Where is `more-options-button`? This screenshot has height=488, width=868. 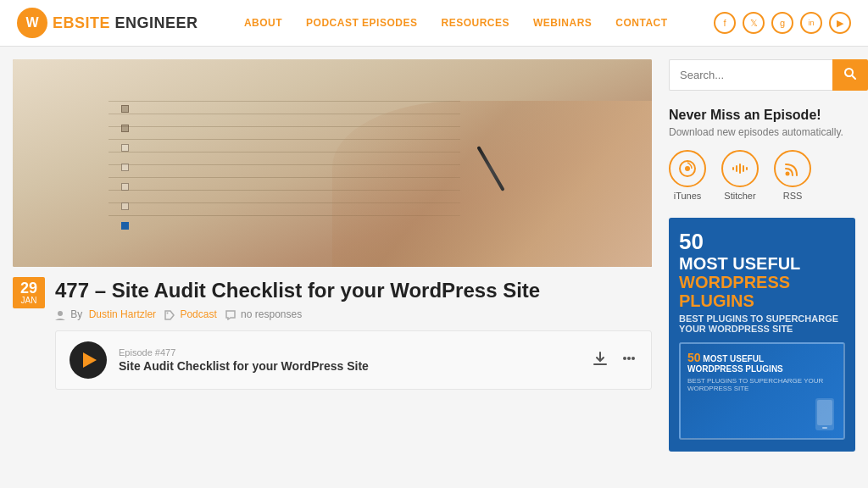 more-options-button is located at coordinates (629, 361).